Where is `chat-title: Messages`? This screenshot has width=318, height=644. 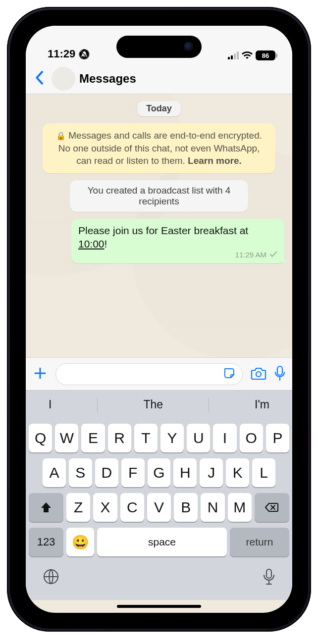
chat-title: Messages is located at coordinates (108, 79).